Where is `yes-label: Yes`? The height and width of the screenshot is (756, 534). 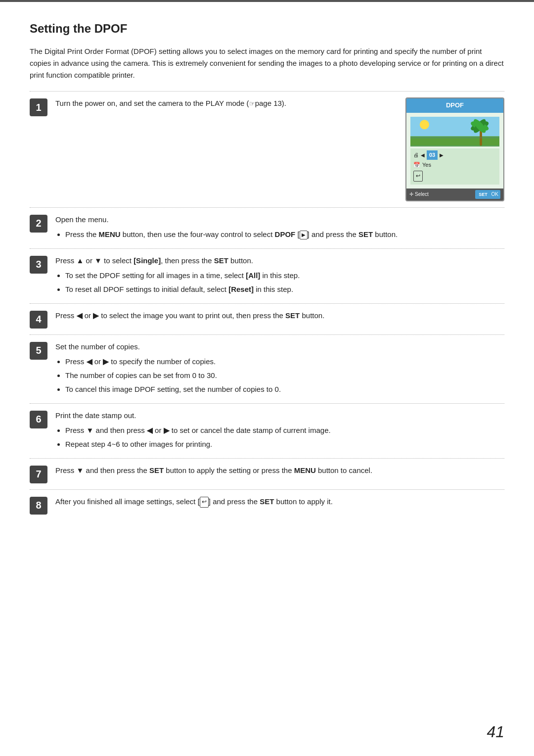
yes-label: Yes is located at coordinates (427, 165).